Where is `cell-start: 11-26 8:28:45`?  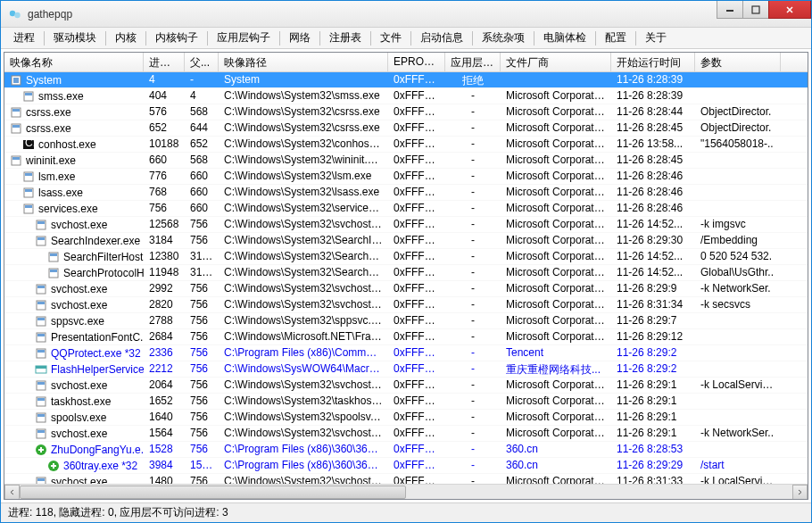 cell-start: 11-26 8:28:45 is located at coordinates (653, 161).